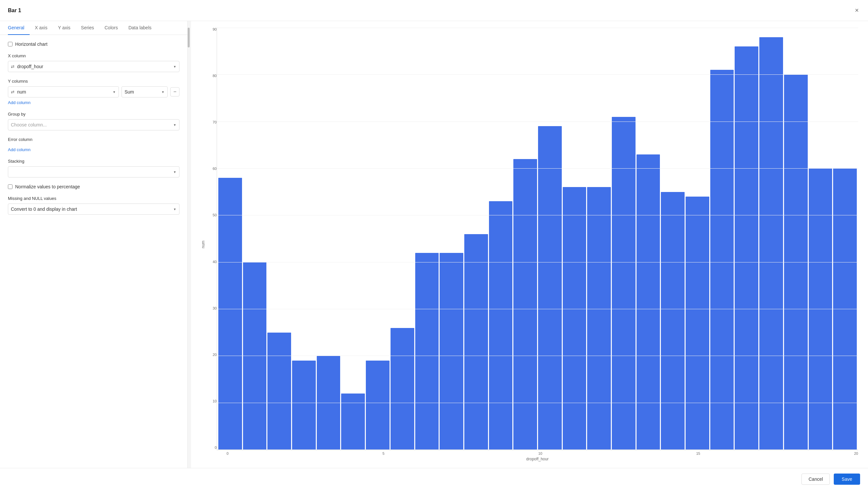 The width and height of the screenshot is (868, 490). What do you see at coordinates (41, 28) in the screenshot?
I see `tab-xaxis: X axis` at bounding box center [41, 28].